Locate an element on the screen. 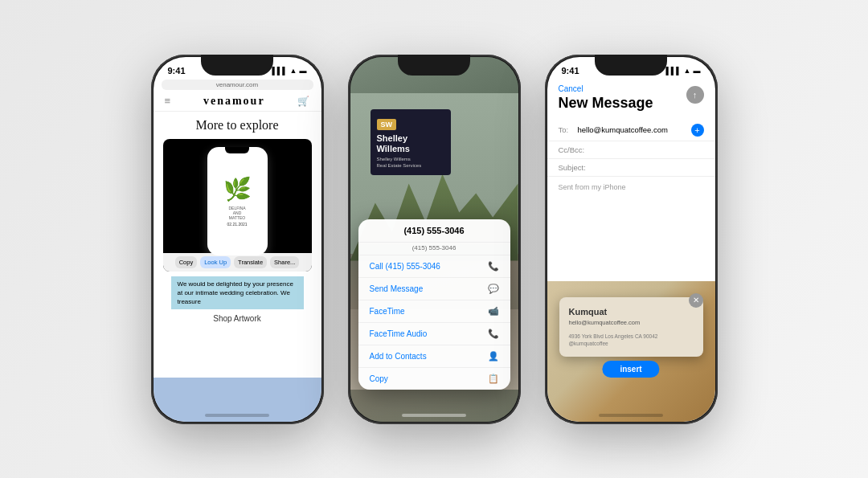 This screenshot has height=478, width=868. to-label: To: is located at coordinates (567, 130).